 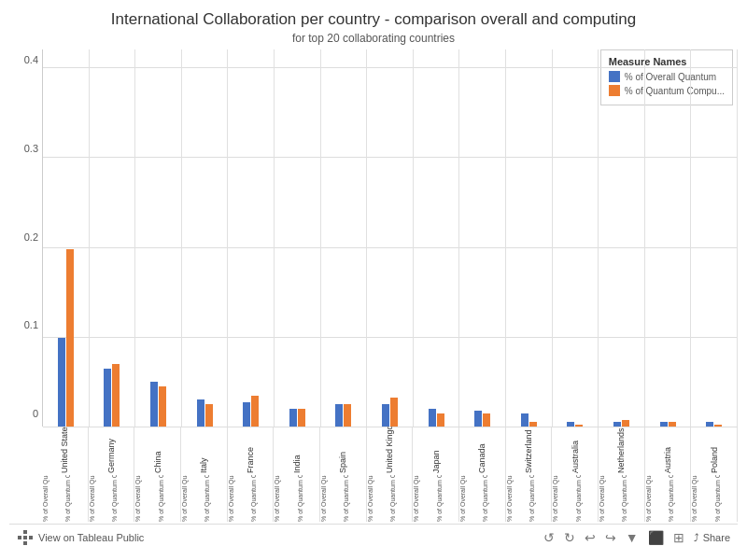 I want to click on redo-icon: ↻, so click(x=570, y=538).